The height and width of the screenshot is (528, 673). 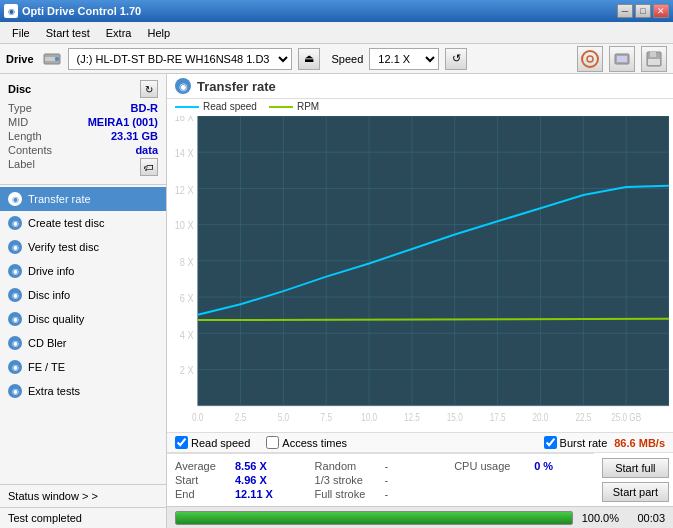 I want to click on start-full-button: Start full, so click(x=636, y=468).